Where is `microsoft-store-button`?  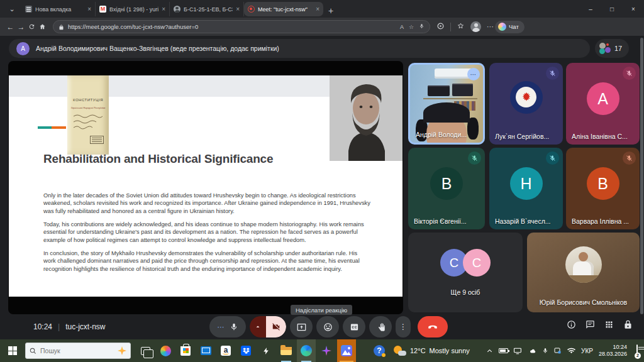
microsoft-store-button is located at coordinates (186, 351).